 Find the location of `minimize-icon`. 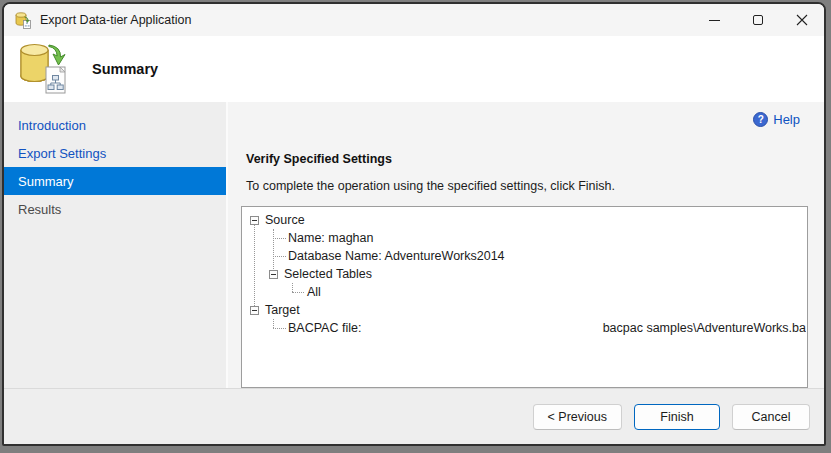

minimize-icon is located at coordinates (714, 20).